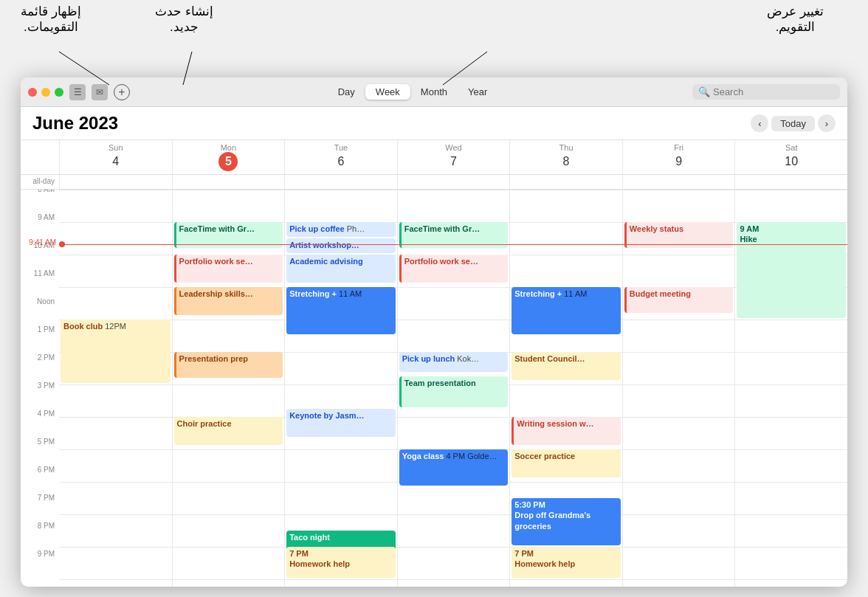 The height and width of the screenshot is (597, 868). Describe the element at coordinates (229, 269) in the screenshot. I see `event-5: Portfolio work se…` at that location.